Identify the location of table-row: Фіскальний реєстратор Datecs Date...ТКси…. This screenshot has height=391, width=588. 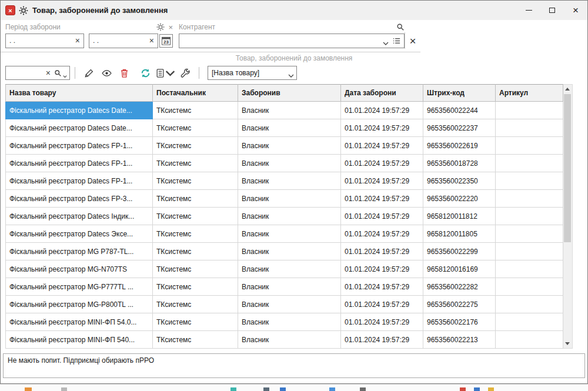
(285, 111).